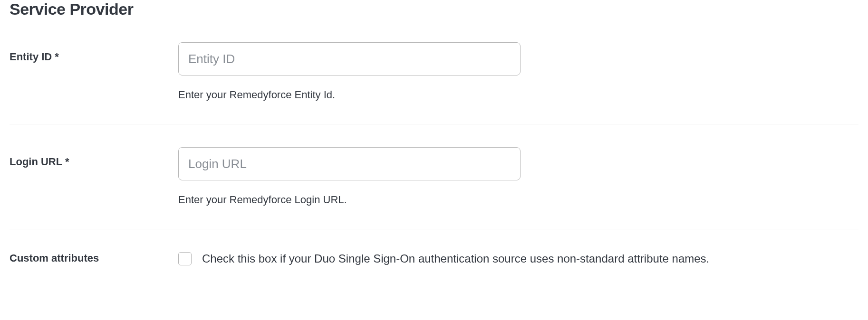  What do you see at coordinates (518, 177) in the screenshot?
I see `login-url-content: Enter your Remedyforce Login URL.` at bounding box center [518, 177].